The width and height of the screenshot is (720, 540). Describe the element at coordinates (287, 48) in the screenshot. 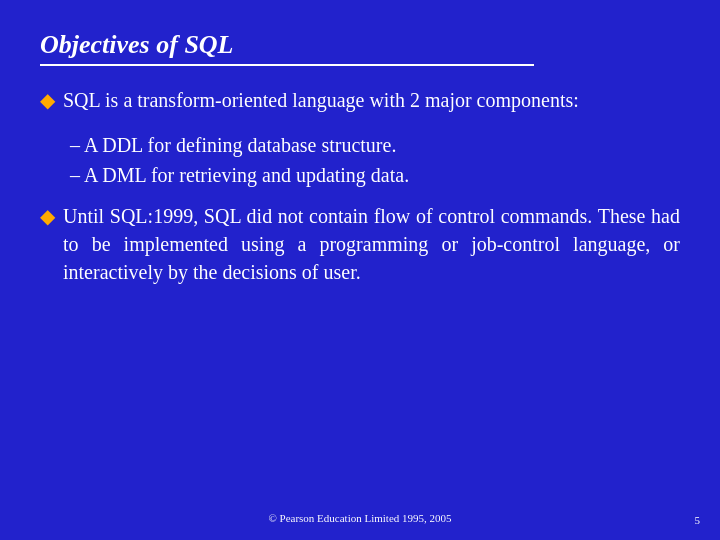

I see `slide-title: Objectives of SQL` at that location.